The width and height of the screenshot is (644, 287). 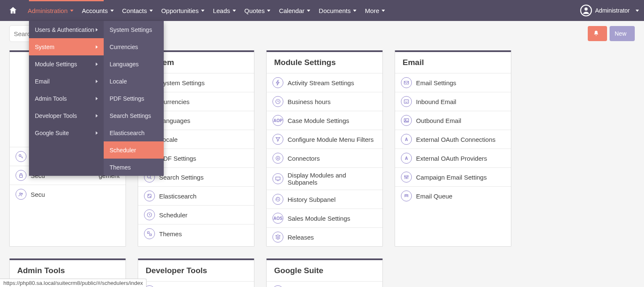 What do you see at coordinates (182, 83) in the screenshot?
I see `panel-row-label: System Settings` at bounding box center [182, 83].